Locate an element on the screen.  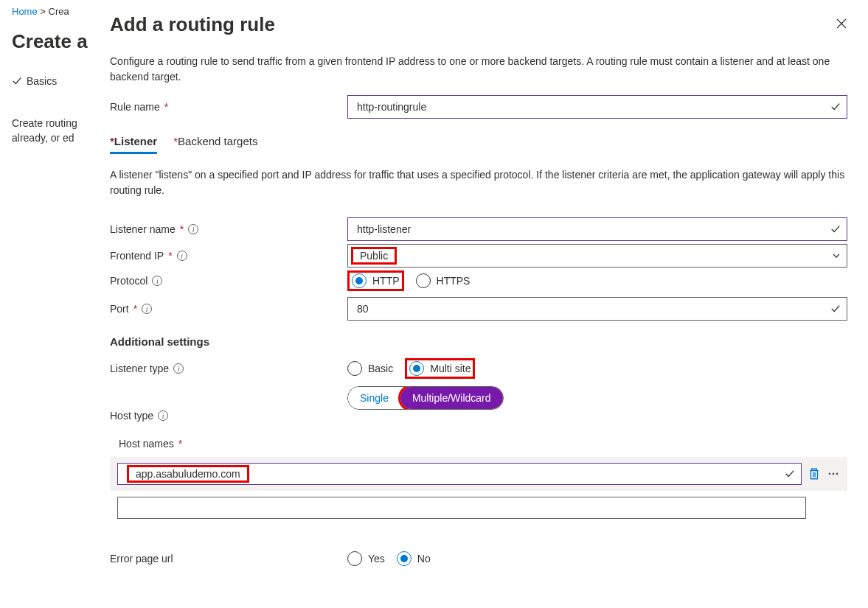
rule-name-input: http-routingrule is located at coordinates (597, 107).